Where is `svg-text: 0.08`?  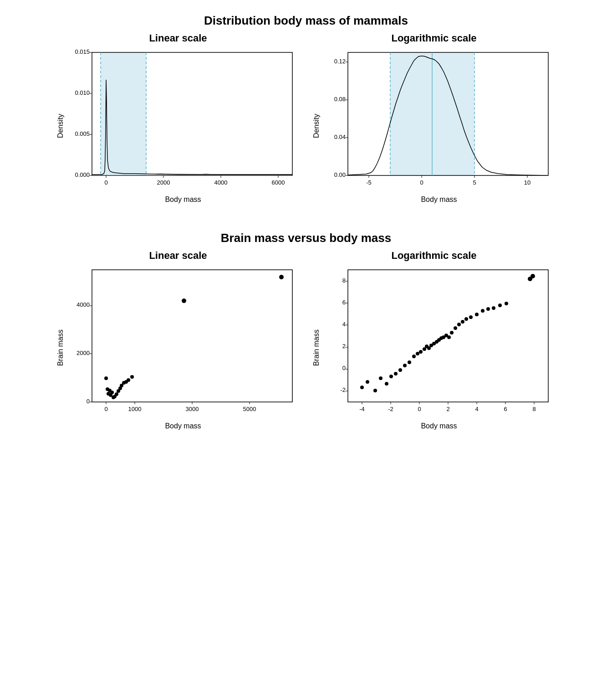 svg-text: 0.08 is located at coordinates (340, 99).